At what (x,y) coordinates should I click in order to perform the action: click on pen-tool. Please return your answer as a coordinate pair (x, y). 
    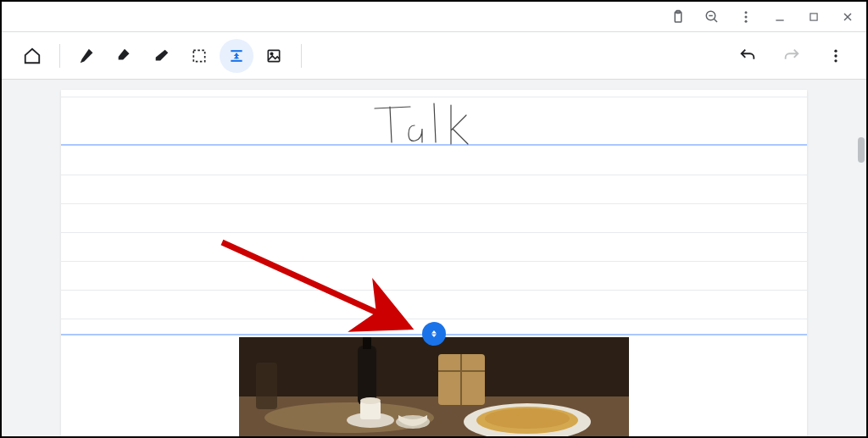
    Looking at the image, I should click on (87, 56).